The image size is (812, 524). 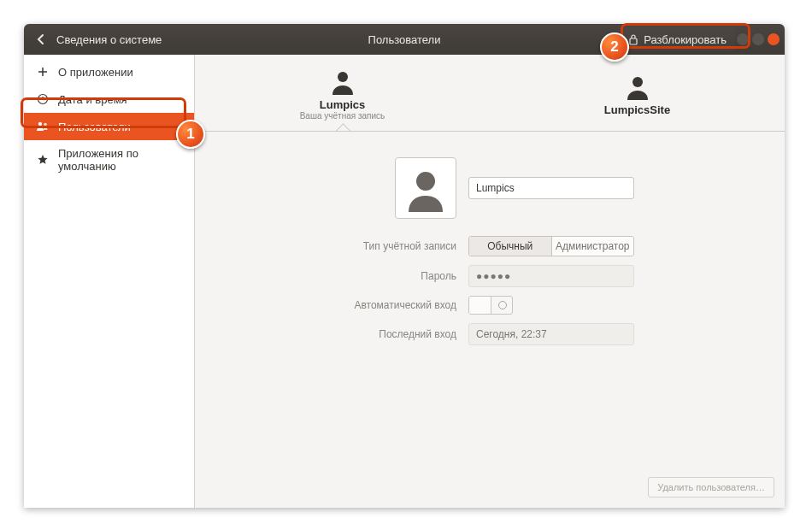 What do you see at coordinates (96, 72) in the screenshot?
I see `sidebar-item-label: О приложении` at bounding box center [96, 72].